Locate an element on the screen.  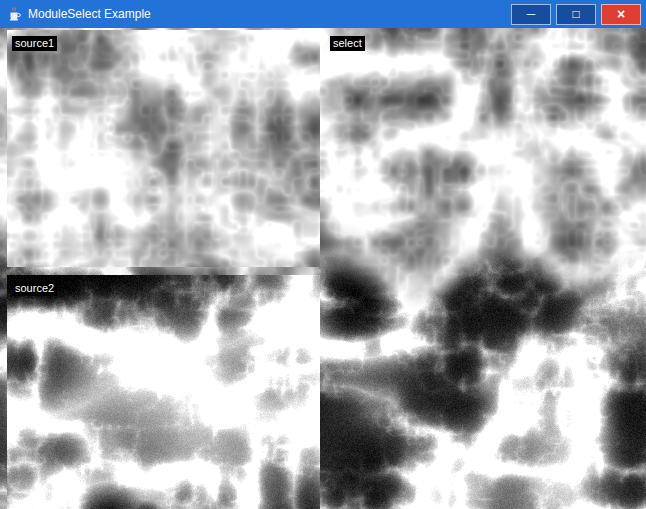
label-source1: source1 is located at coordinates (34, 44).